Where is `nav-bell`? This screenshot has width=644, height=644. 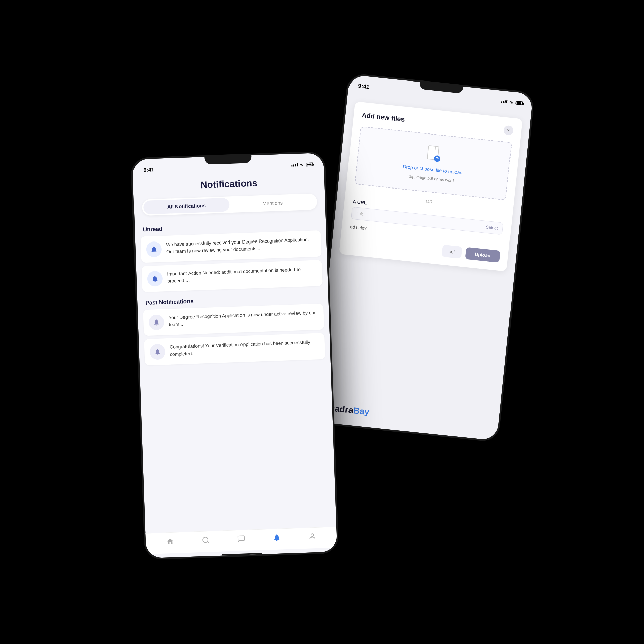 nav-bell is located at coordinates (277, 538).